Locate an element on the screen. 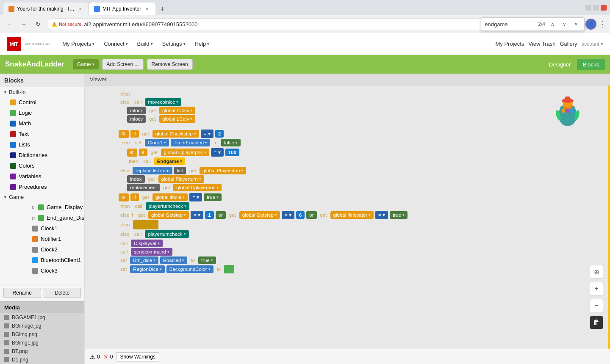  nav-reload-button: ↻ is located at coordinates (38, 24).